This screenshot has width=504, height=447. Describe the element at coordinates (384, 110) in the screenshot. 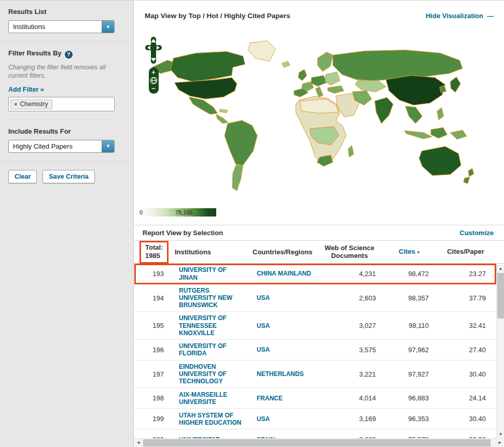

I see `map-region-india` at that location.